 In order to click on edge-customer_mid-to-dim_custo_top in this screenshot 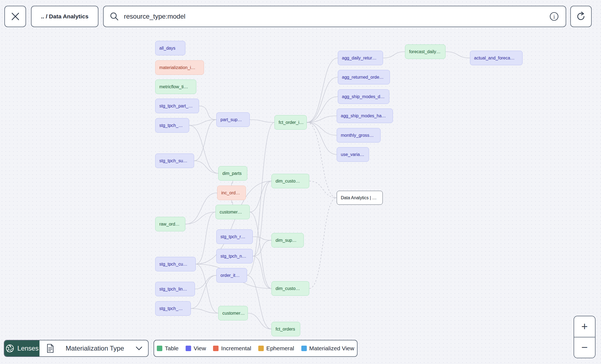, I will do `click(260, 197)`.